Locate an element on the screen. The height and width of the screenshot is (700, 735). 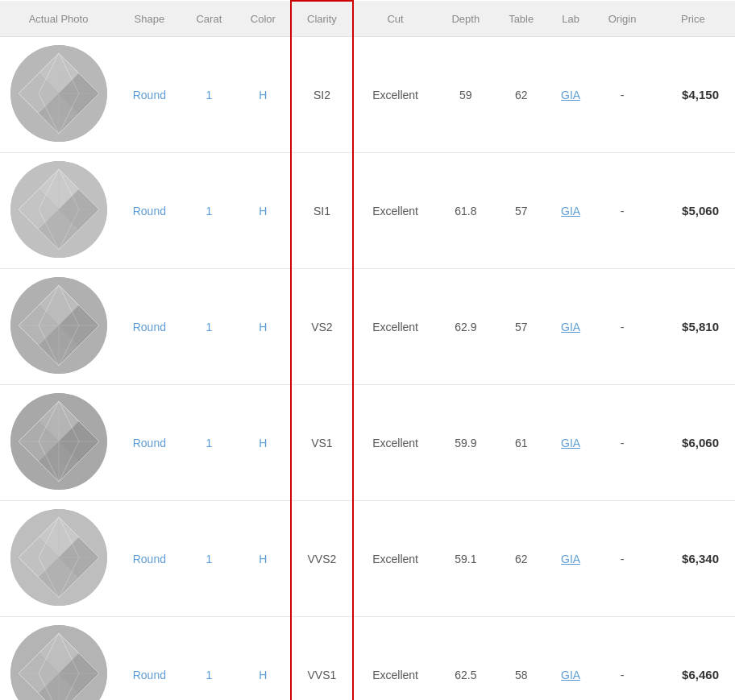
header-carat: Carat is located at coordinates (210, 19).